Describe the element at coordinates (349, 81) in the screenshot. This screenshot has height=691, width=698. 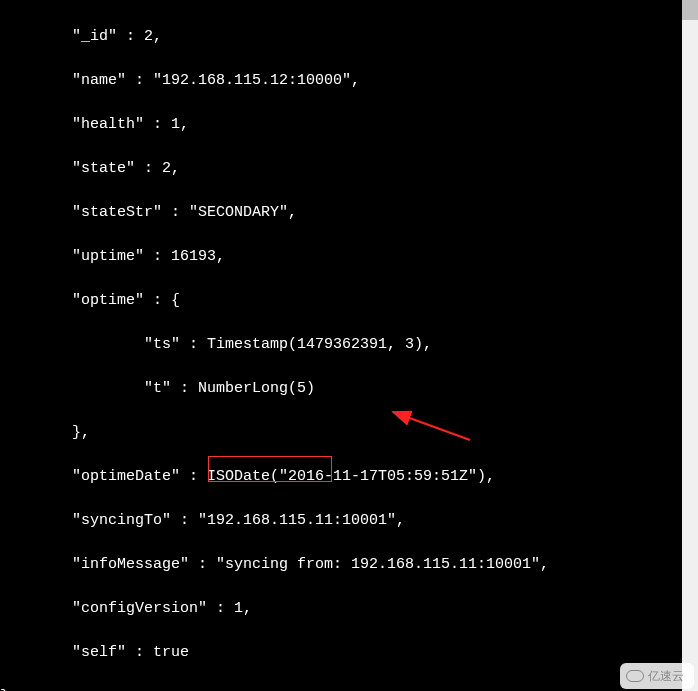
I see `code-line: "name" : "192.168.115.12:10000",` at that location.